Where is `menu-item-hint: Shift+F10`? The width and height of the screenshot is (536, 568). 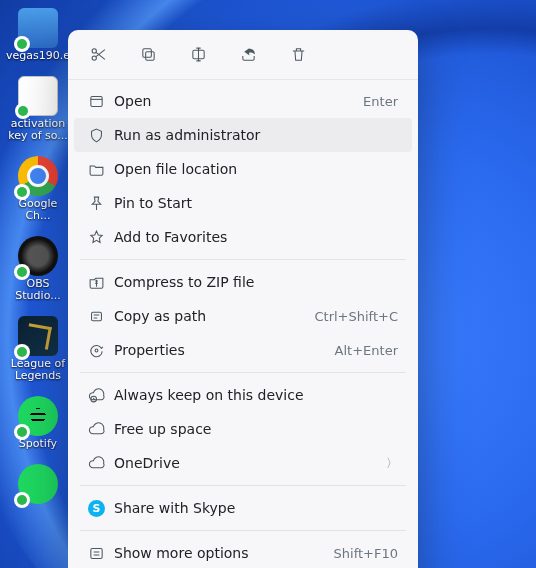
menu-item-hint: Shift+F10 is located at coordinates (366, 554).